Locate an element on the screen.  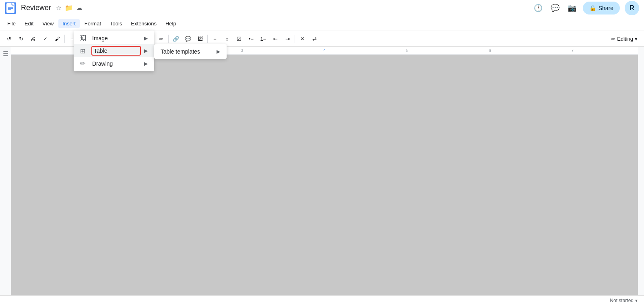
image-arrow: ▶ is located at coordinates (146, 38).